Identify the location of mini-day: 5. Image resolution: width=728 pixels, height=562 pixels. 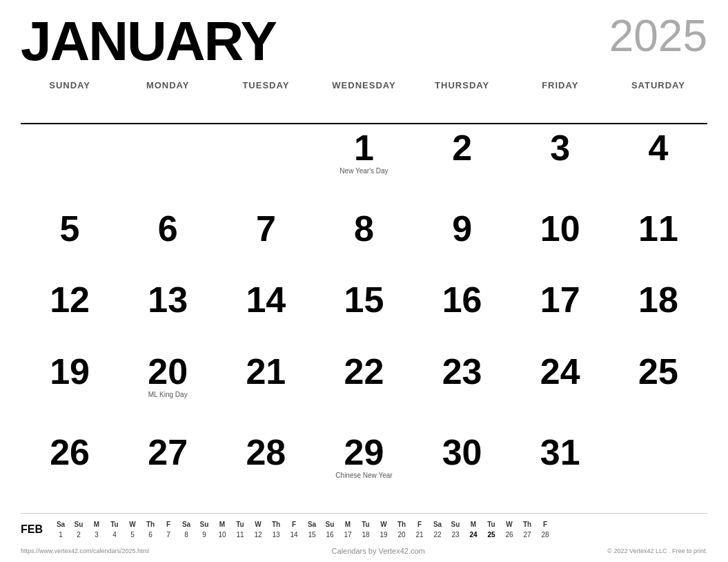
(132, 534).